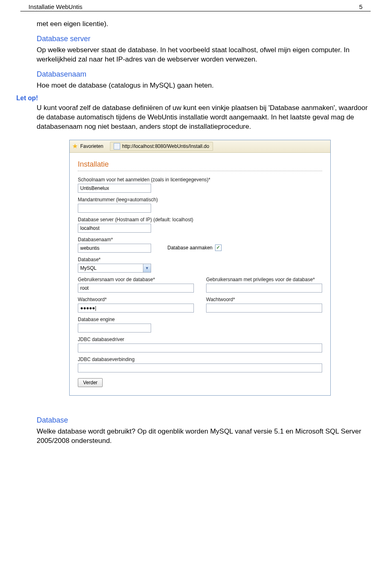 The height and width of the screenshot is (588, 391). What do you see at coordinates (75, 146) in the screenshot?
I see `star-icon: ★` at bounding box center [75, 146].